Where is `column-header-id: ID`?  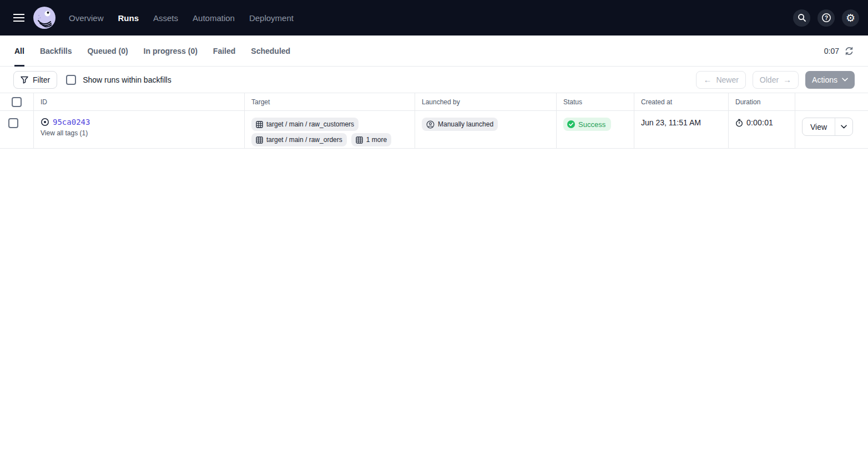
column-header-id: ID is located at coordinates (139, 102).